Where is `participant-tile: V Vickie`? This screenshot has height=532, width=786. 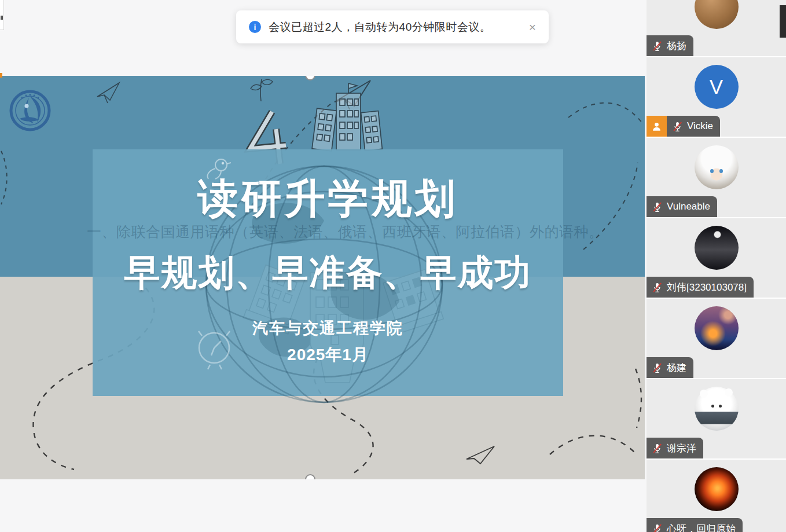
participant-tile: V Vickie is located at coordinates (717, 97).